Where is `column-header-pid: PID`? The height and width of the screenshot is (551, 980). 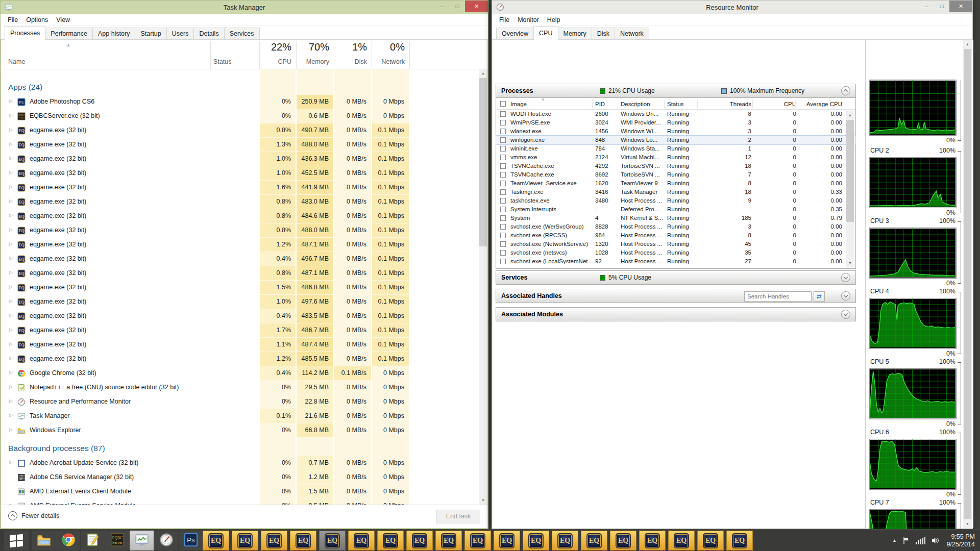 column-header-pid: PID is located at coordinates (607, 104).